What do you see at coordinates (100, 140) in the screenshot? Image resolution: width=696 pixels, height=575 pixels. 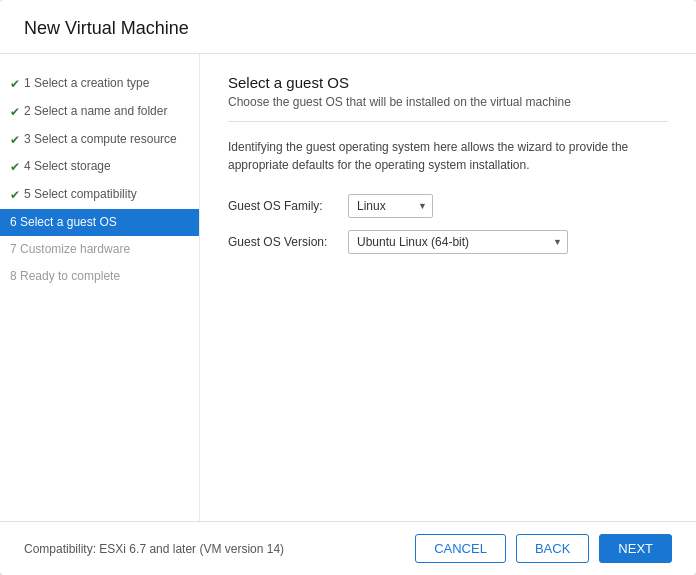 I see `sidebar-step-label: 3 Select a compute resource` at bounding box center [100, 140].